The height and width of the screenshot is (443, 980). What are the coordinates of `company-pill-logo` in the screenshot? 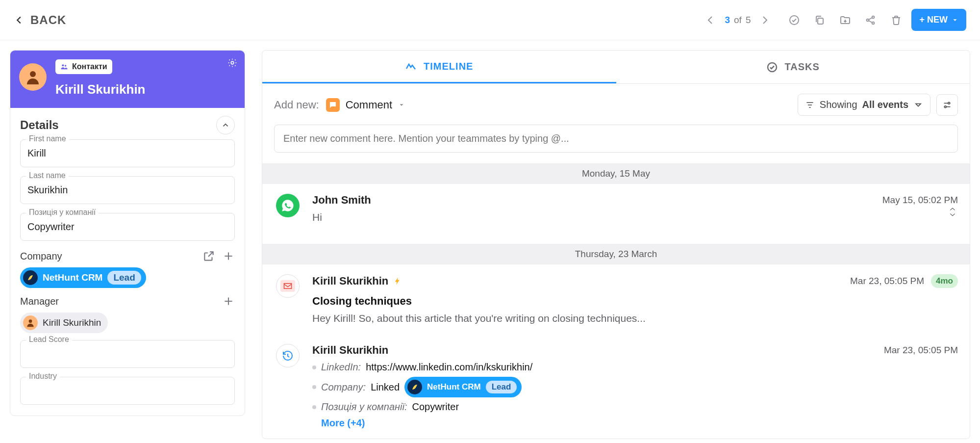 It's located at (415, 387).